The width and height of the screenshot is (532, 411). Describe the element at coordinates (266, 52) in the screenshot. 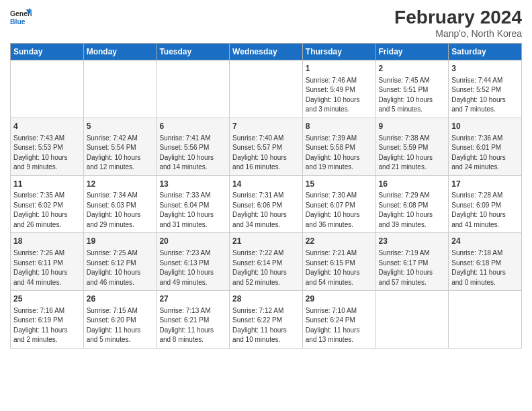

I see `header-row: SundayMondayTuesdayWednesdayThursdayFrid…` at that location.